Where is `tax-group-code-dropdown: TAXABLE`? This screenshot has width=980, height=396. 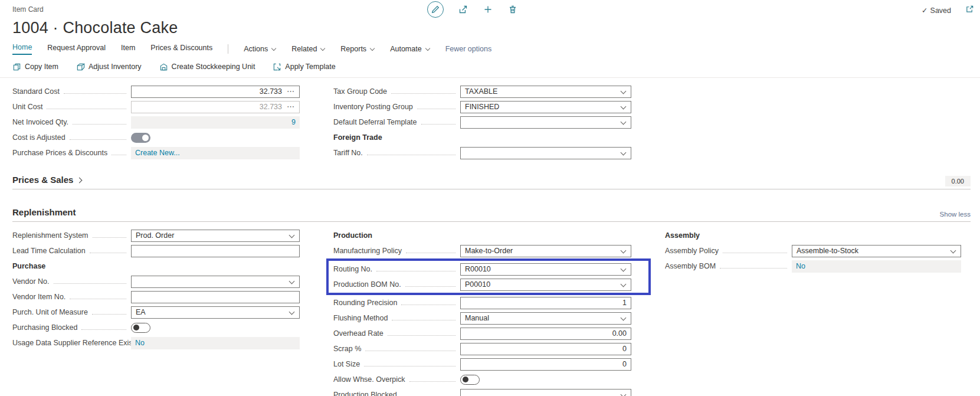
tax-group-code-dropdown: TAXABLE is located at coordinates (546, 92).